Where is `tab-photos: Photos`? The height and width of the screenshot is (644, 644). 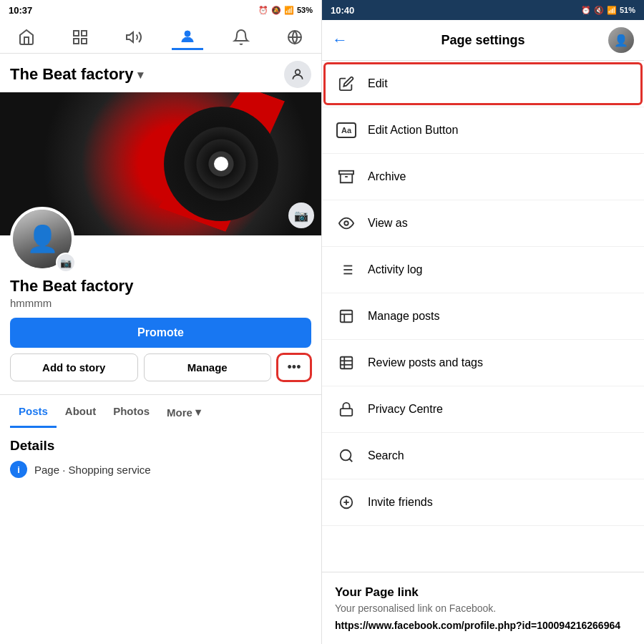
tab-photos: Photos is located at coordinates (132, 411).